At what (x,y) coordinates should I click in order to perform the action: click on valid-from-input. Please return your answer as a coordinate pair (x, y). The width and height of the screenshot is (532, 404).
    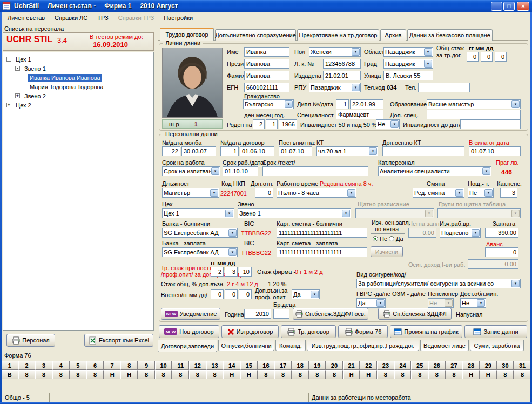
    Looking at the image, I should click on (495, 151).